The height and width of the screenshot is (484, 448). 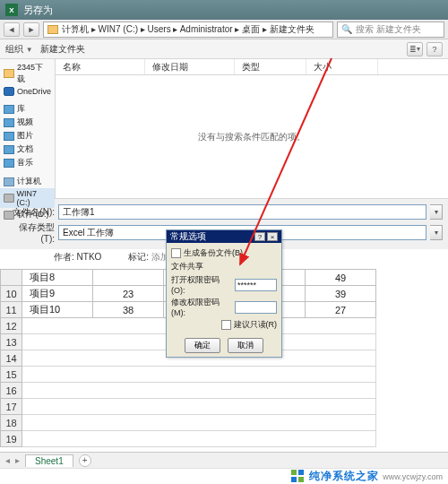 I want to click on titlebar: X 另存为, so click(x=224, y=10).